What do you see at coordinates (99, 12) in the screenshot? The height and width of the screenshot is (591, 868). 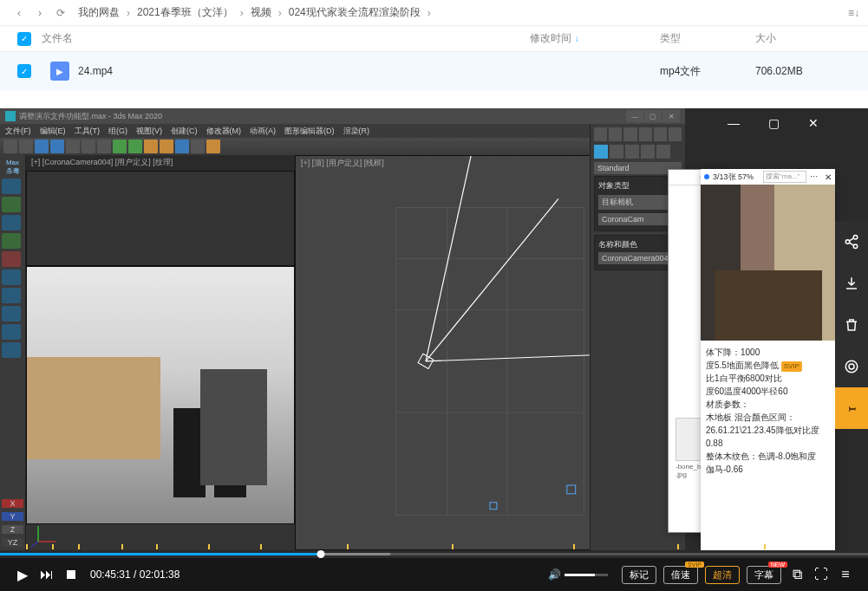 I see `crumb-root: 我的网盘` at bounding box center [99, 12].